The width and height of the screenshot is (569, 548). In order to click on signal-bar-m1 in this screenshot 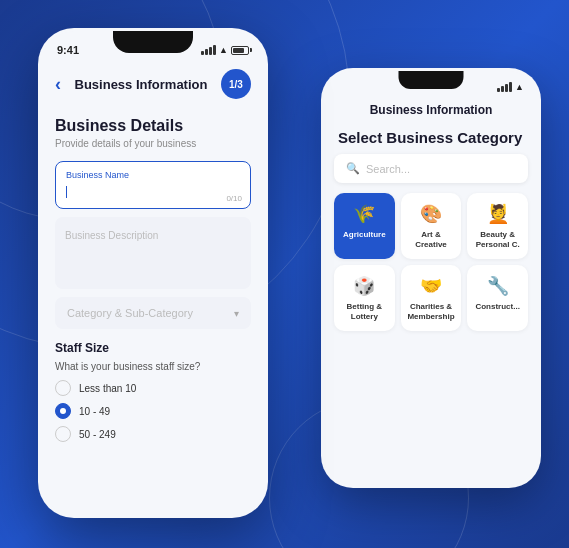, I will do `click(202, 53)`.